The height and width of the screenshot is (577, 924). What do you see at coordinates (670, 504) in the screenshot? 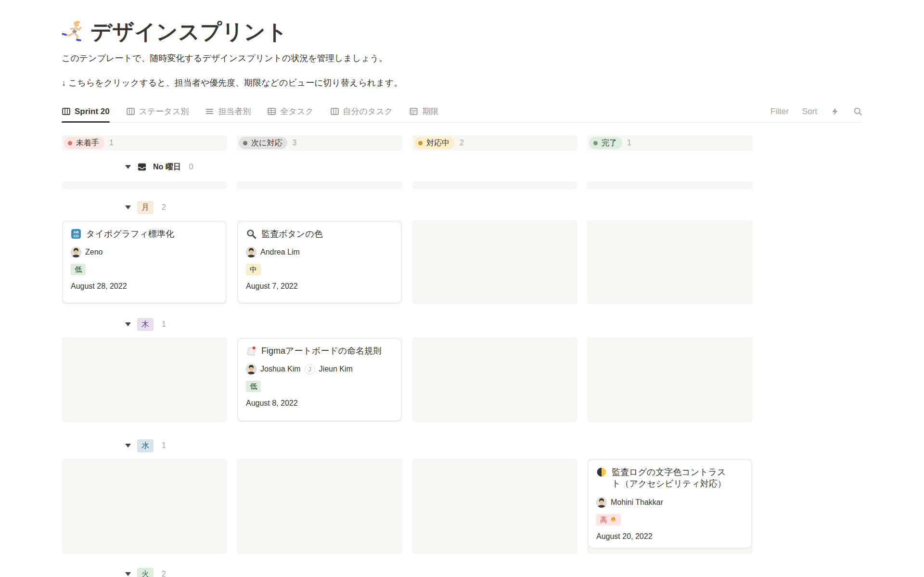
I see `card-audit-log-contrast: 監査ログの文字色コントラスト（アクセシビリティ対応） Mohini Thakka…` at bounding box center [670, 504].